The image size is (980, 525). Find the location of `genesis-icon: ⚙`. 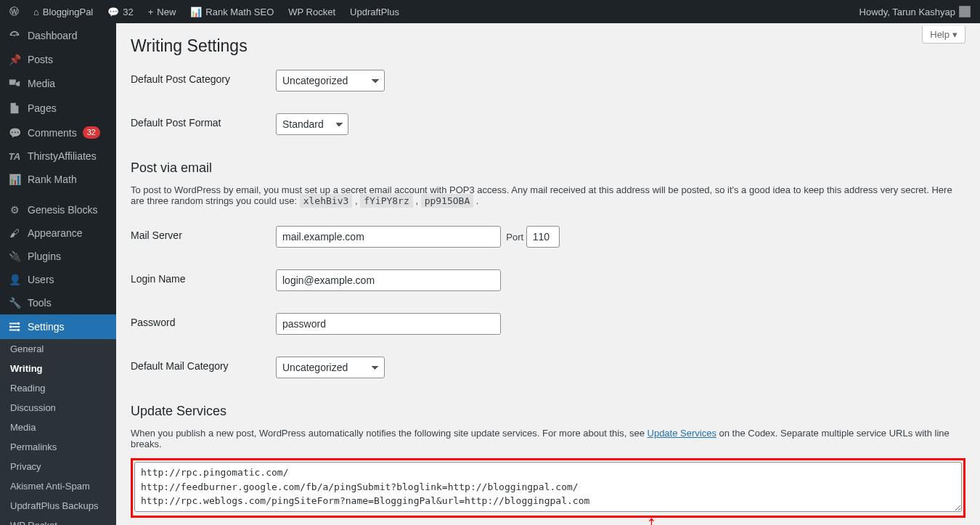

genesis-icon: ⚙ is located at coordinates (15, 210).